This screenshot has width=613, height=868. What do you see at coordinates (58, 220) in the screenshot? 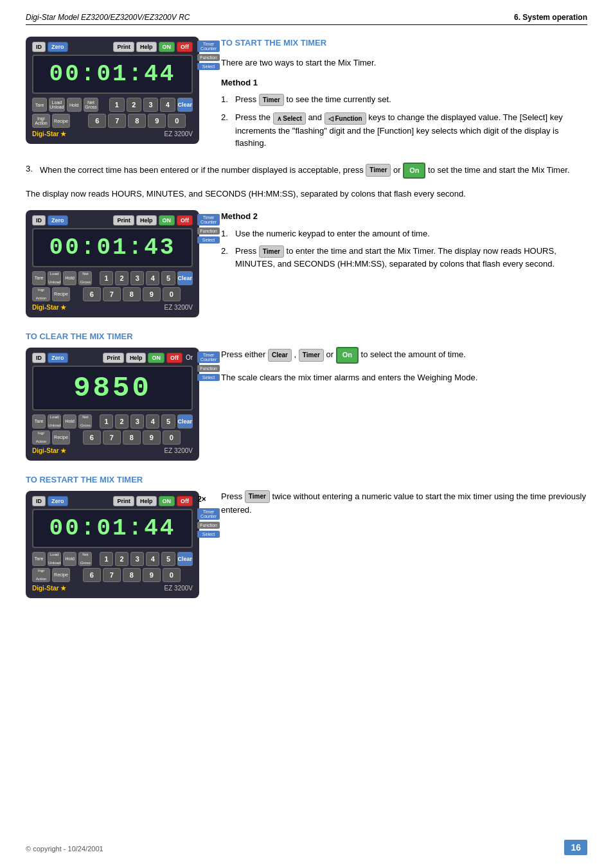
I see `zero-btn-2: Zero` at bounding box center [58, 220].